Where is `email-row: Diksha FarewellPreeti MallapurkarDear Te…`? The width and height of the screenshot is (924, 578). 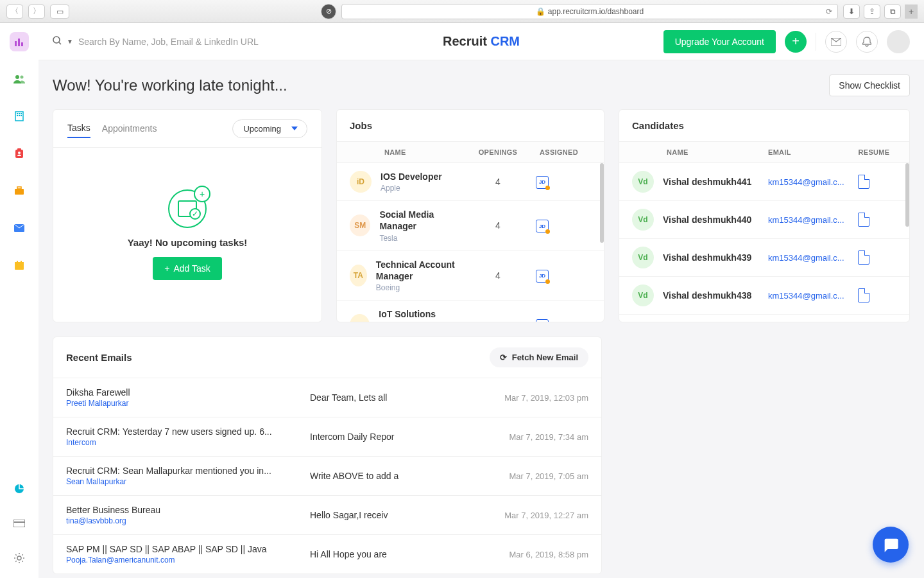 email-row: Diksha FarewellPreeti MallapurkarDear Te… is located at coordinates (327, 397).